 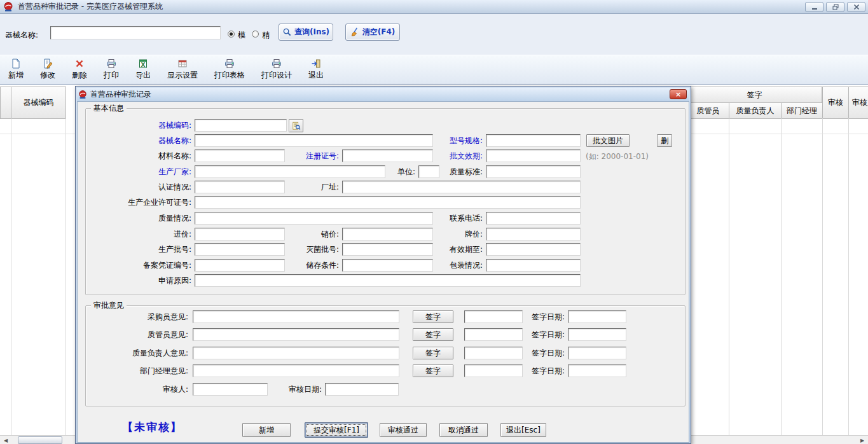 I want to click on device-name-search-input, so click(x=135, y=33).